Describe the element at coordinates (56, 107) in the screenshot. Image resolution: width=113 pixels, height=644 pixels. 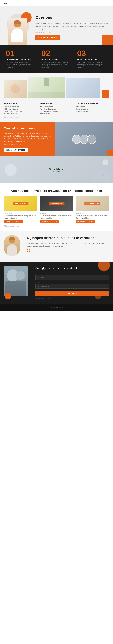
I see `strategy-item: Visuele positionering` at that location.